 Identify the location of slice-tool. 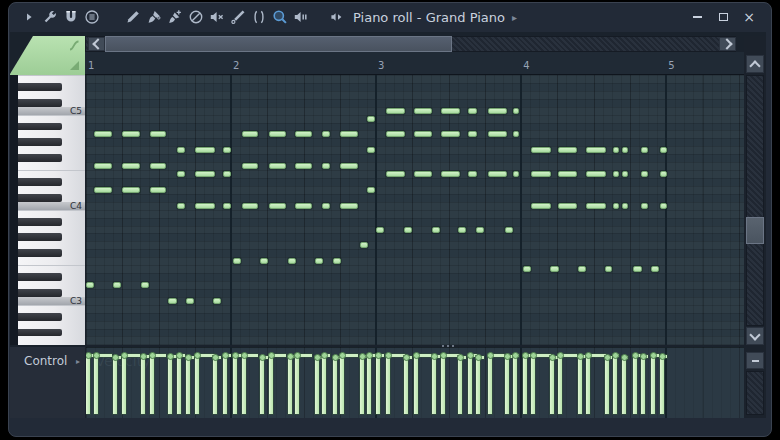
(238, 17).